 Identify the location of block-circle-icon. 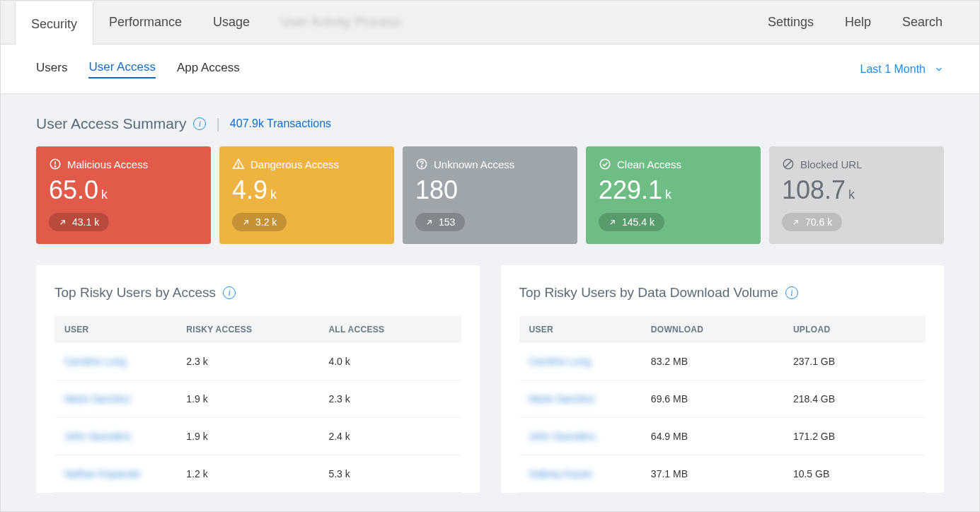
(788, 164).